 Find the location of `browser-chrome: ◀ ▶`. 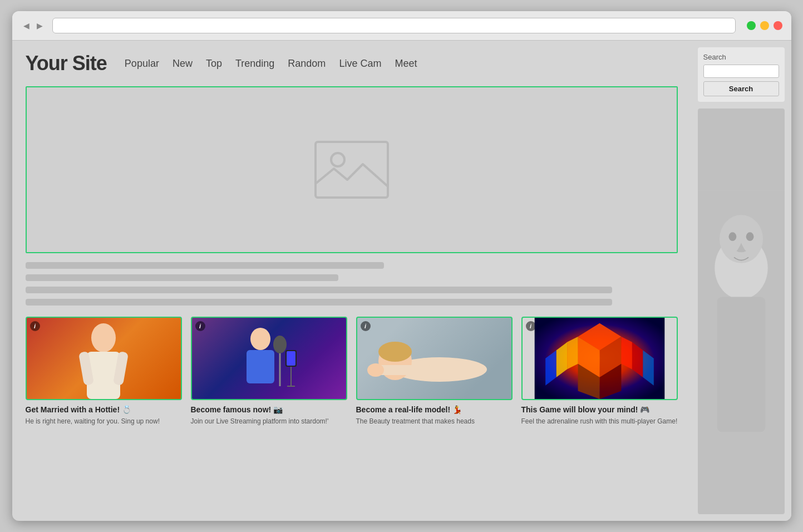

browser-chrome: ◀ ▶ is located at coordinates (402, 26).